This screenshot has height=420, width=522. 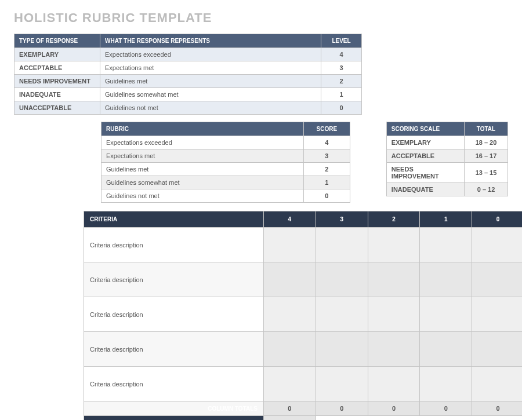 I want to click on criteria-header-col: 2, so click(x=394, y=220).